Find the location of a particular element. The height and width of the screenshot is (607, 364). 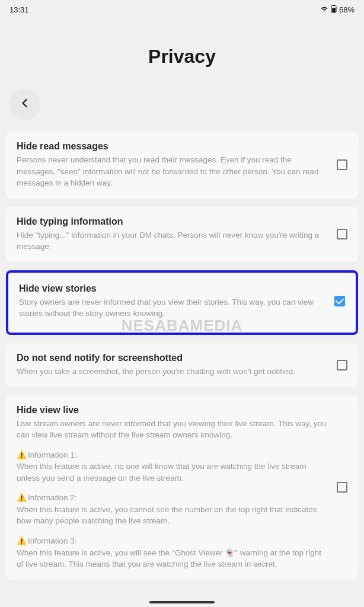

checkbox-hide-typing is located at coordinates (342, 234).